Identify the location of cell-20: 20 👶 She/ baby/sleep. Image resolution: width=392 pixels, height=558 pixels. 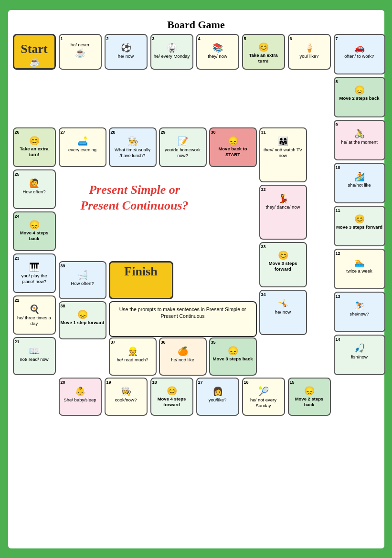
(80, 397).